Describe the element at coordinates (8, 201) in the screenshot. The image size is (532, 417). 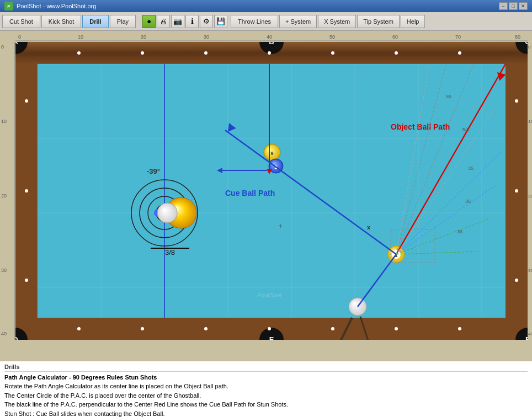
I see `ruler-left: 0 10 20 30 40` at that location.